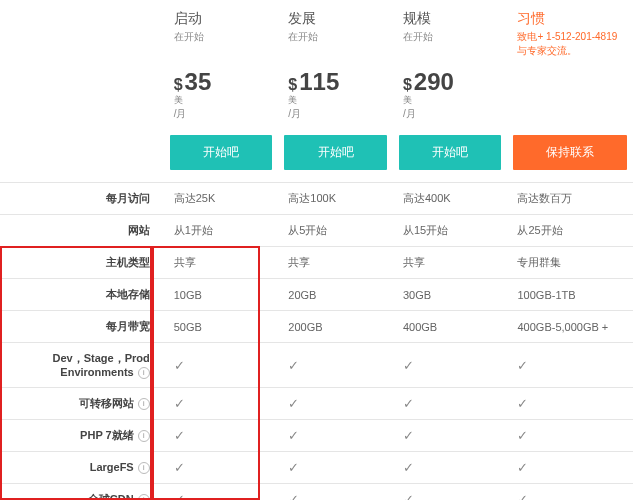 The image size is (633, 500). Describe the element at coordinates (128, 294) in the screenshot. I see `feature-label: 本地存储` at that location.